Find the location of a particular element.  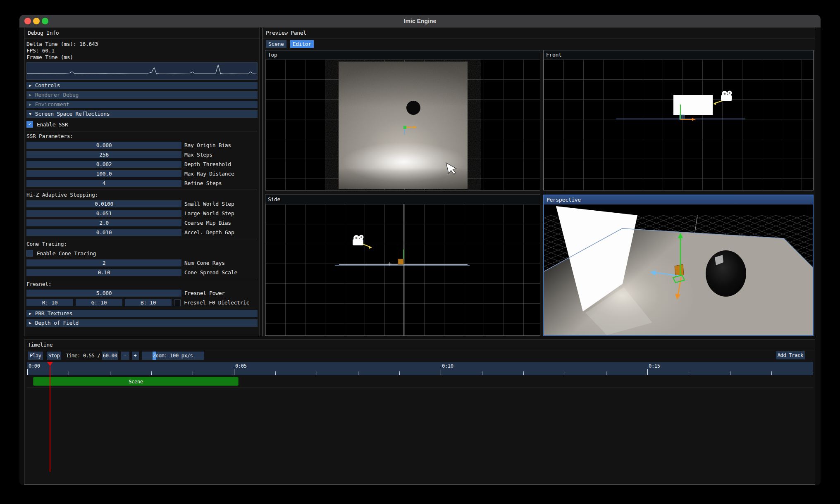

zoom-in-button: + is located at coordinates (136, 356).